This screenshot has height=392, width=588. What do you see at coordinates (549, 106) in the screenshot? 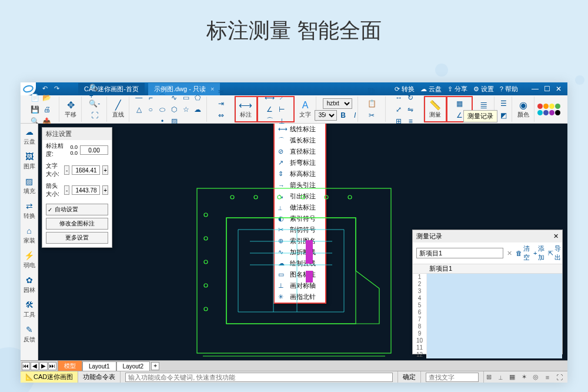
I see `color-palette` at bounding box center [549, 106].